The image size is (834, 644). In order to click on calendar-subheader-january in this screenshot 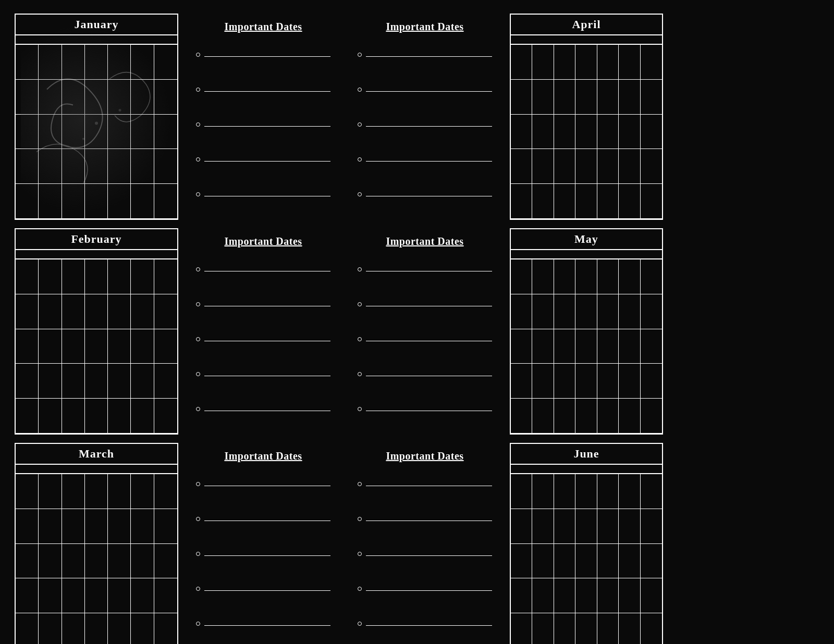, I will do `click(96, 40)`.